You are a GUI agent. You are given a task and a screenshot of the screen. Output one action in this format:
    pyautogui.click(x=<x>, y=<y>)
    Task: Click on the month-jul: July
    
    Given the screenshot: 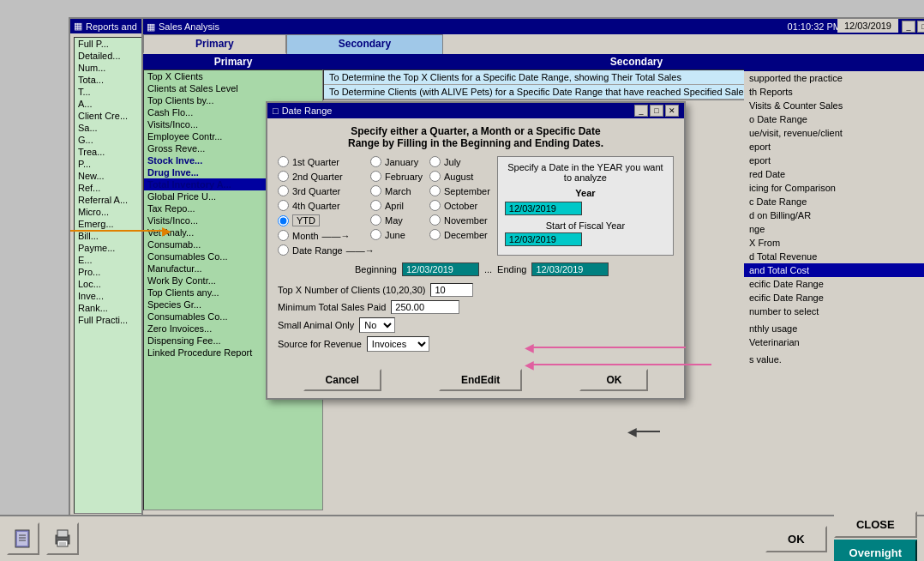 What is the action you would take?
    pyautogui.click(x=459, y=161)
    